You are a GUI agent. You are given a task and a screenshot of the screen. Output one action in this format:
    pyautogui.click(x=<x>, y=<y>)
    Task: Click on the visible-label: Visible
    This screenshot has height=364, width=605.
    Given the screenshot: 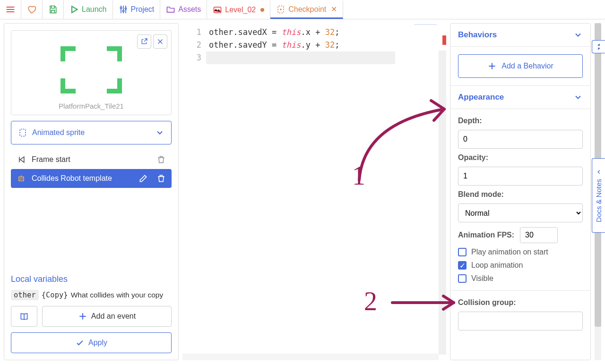 What is the action you would take?
    pyautogui.click(x=482, y=279)
    